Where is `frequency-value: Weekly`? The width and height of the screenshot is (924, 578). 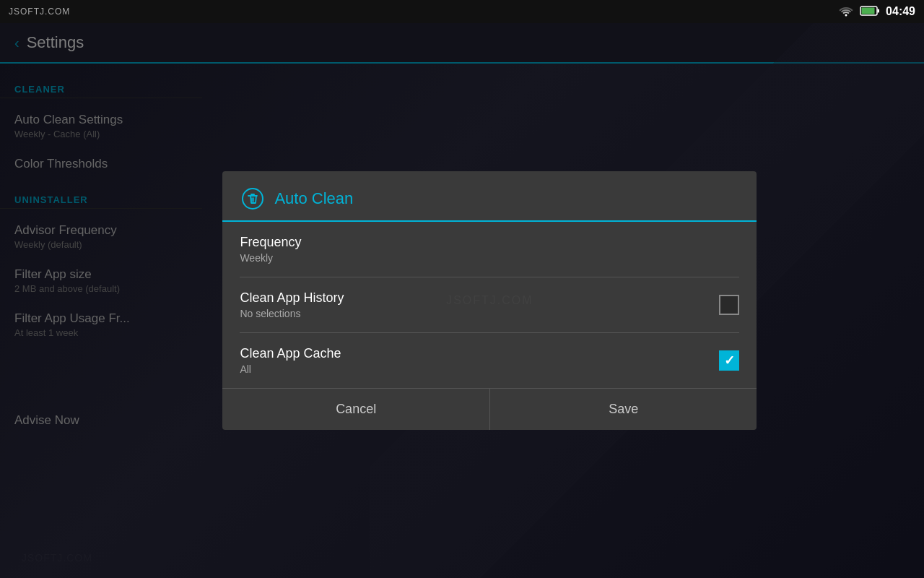 frequency-value: Weekly is located at coordinates (270, 258).